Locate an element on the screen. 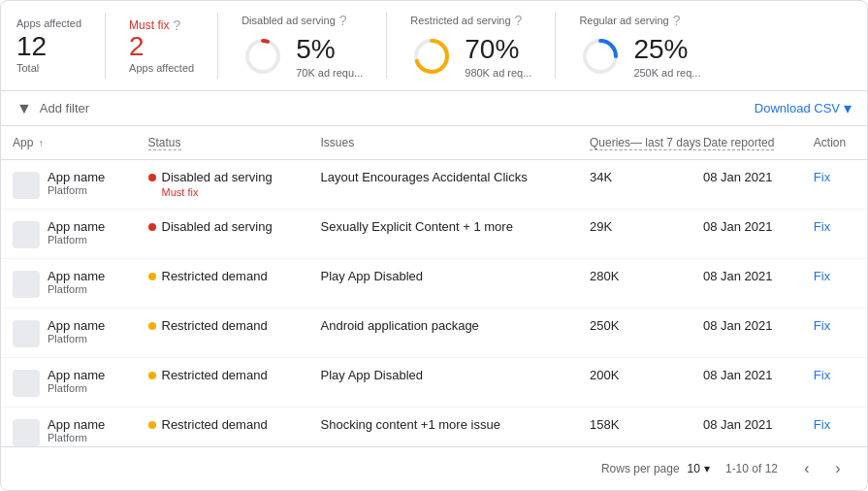  filter-icon: ▼ is located at coordinates (24, 109).